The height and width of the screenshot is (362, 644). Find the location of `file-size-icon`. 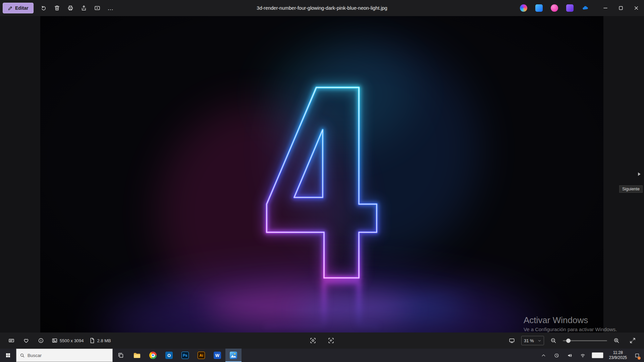

file-size-icon is located at coordinates (92, 341).